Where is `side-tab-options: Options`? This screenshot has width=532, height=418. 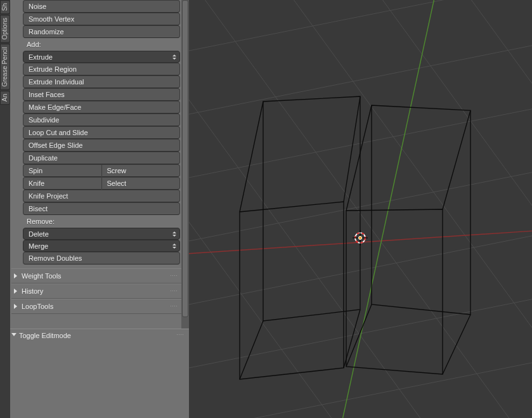 side-tab-options: Options is located at coordinates (5, 29).